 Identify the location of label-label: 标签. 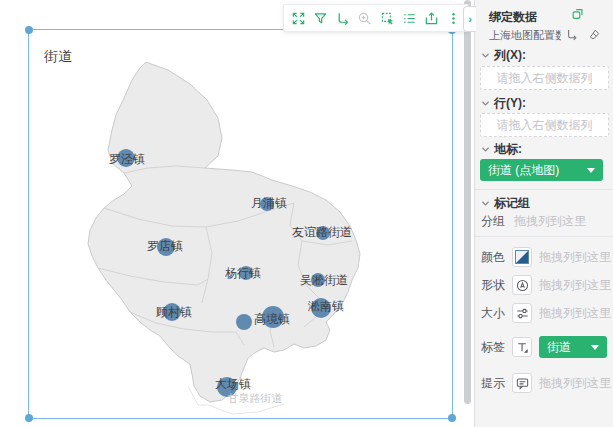
(493, 348).